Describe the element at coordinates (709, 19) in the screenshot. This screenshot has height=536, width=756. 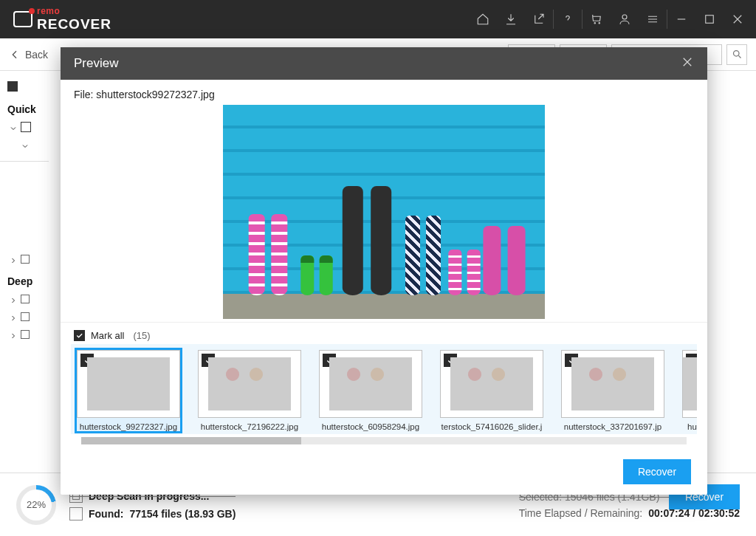
I see `maximize-icon` at that location.